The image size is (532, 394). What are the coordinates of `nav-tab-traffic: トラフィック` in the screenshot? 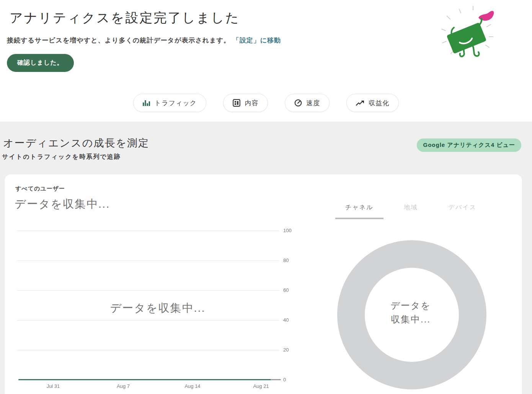 It's located at (170, 103).